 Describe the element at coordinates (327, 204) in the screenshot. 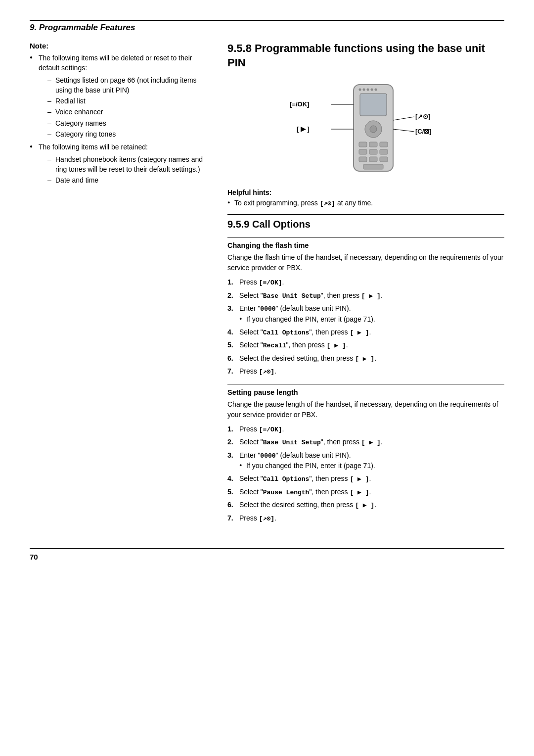

I see `btn-inline-power: [↗⊙]` at that location.